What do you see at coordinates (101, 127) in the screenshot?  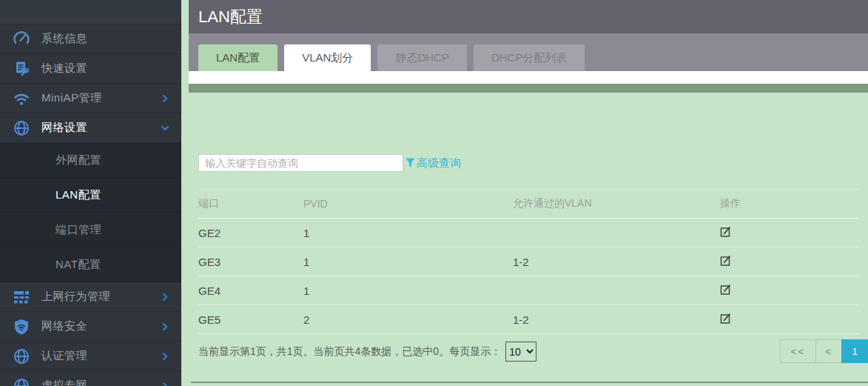 I see `sidebar-item-label: 网络设置` at bounding box center [101, 127].